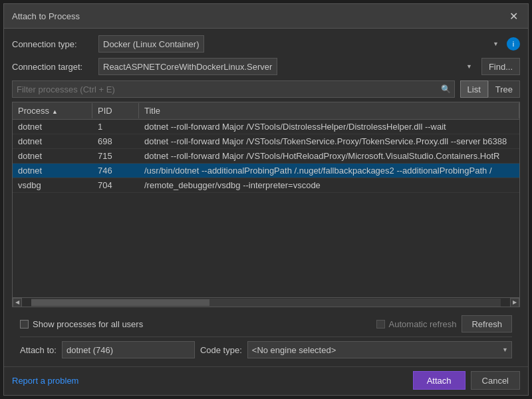 The width and height of the screenshot is (532, 399). Describe the element at coordinates (301, 44) in the screenshot. I see `connection-type-select-wrapper: Docker (Linux Container)` at that location.